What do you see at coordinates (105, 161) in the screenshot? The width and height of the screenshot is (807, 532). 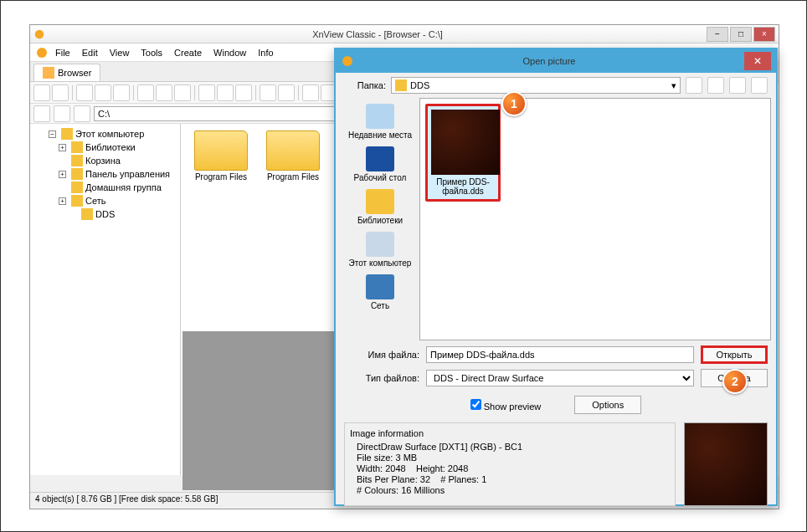 I see `tree-item: Корзина` at bounding box center [105, 161].